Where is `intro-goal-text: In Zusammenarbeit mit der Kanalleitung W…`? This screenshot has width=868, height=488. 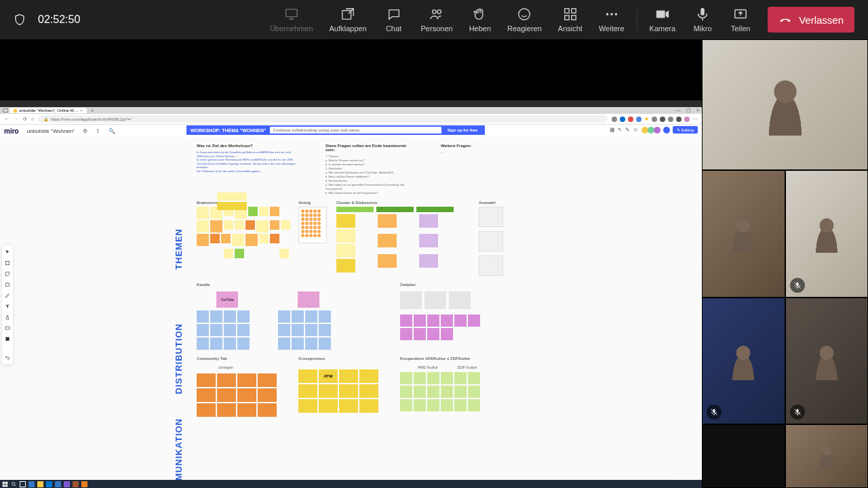
intro-goal-text: In Zusammenarbeit mit der Kanalleitung W… is located at coordinates (248, 162).